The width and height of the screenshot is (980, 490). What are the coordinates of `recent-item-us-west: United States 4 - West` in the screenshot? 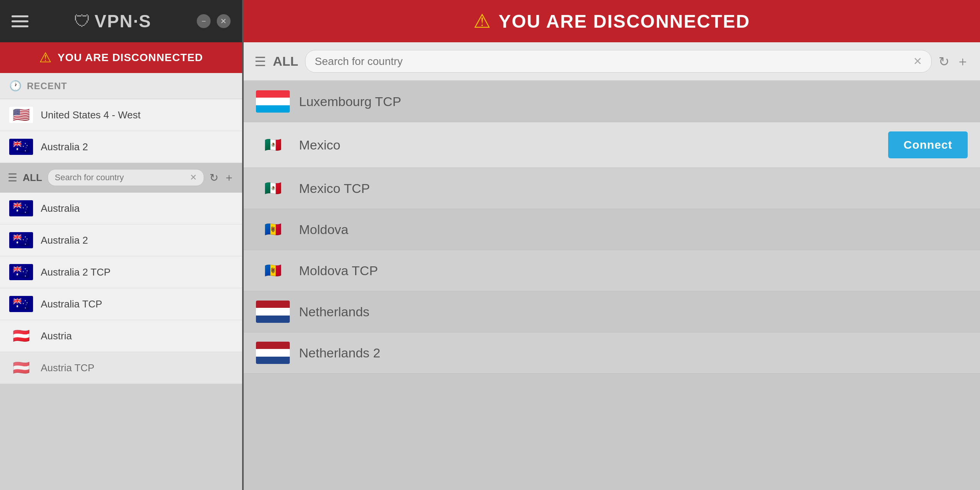 It's located at (121, 115).